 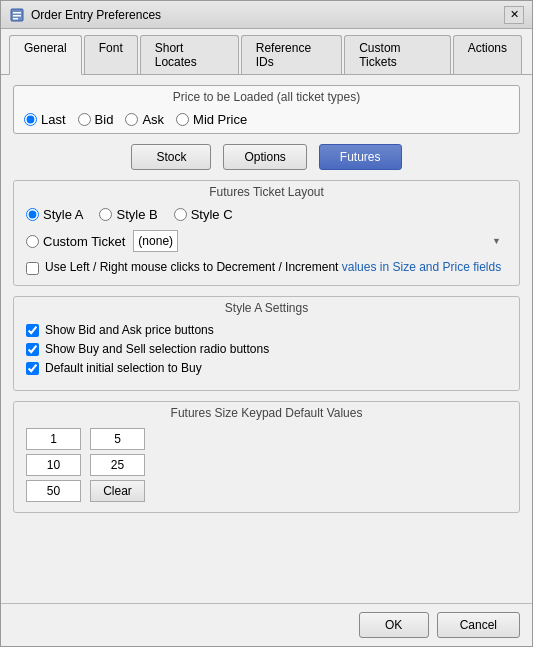 I want to click on window-title: Order Entry Preferences, so click(x=268, y=15).